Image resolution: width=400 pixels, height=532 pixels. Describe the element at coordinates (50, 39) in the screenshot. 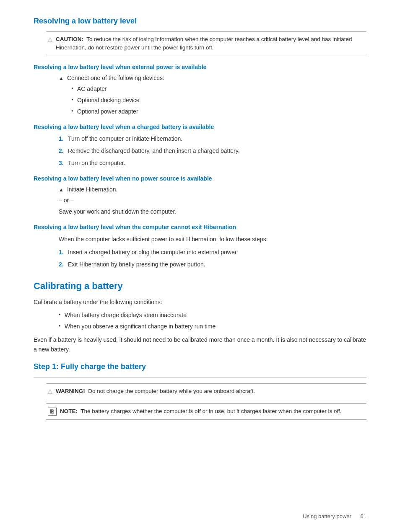

I see `caution-triangle-icon: △` at that location.